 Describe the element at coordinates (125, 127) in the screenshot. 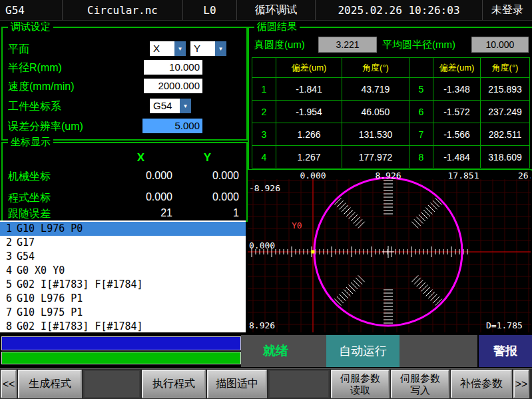

I see `resolution-row: 误差分辨率(um) 5.000` at that location.